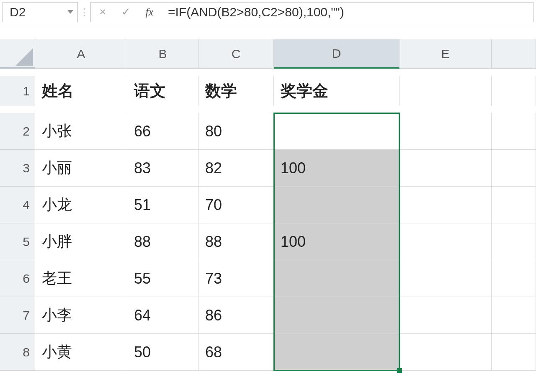 The image size is (536, 392). I want to click on cell-B1: 语文, so click(163, 91).